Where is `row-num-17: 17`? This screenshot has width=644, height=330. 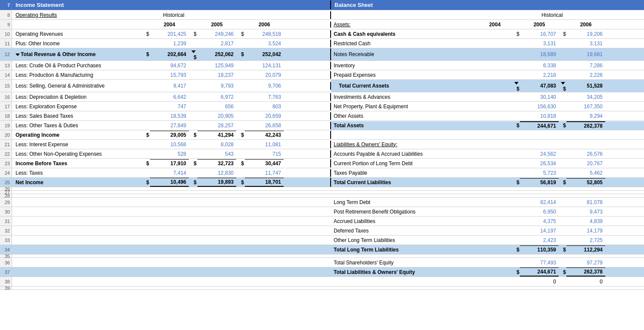 row-num-17: 17 is located at coordinates (6, 106).